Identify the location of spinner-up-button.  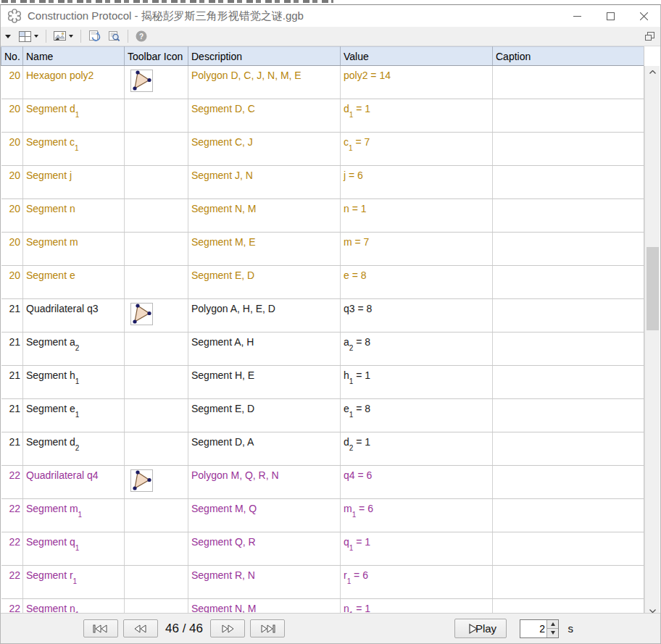
(552, 624).